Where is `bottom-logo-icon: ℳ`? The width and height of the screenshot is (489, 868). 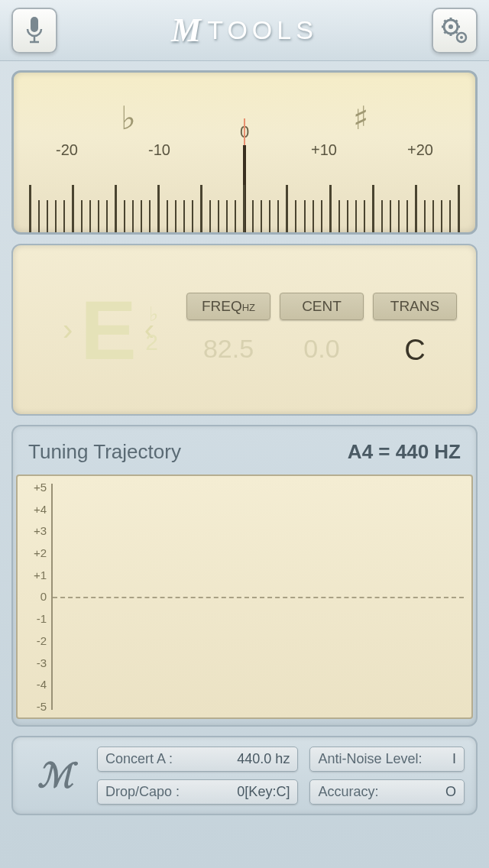
bottom-logo-icon: ℳ is located at coordinates (55, 776).